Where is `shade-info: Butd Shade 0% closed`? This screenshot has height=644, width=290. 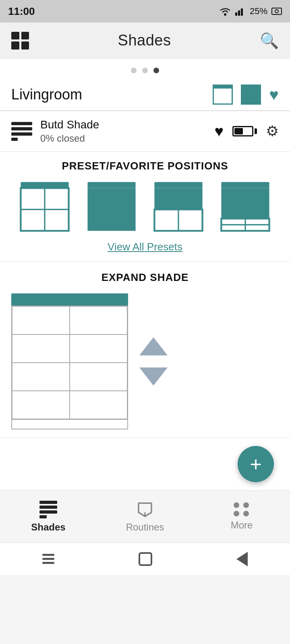 shade-info: Butd Shade 0% closed is located at coordinates (123, 131).